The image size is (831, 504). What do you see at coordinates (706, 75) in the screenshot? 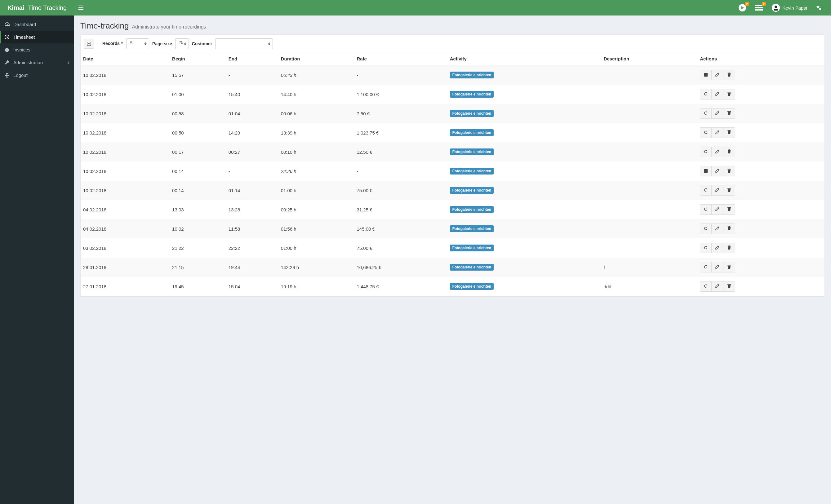
I see `stop-icon` at bounding box center [706, 75].